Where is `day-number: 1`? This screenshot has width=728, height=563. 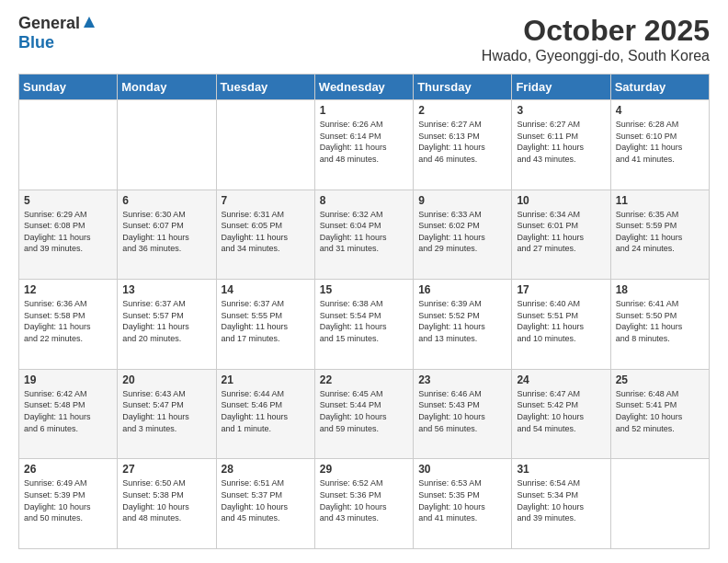
day-number: 1 is located at coordinates (364, 110).